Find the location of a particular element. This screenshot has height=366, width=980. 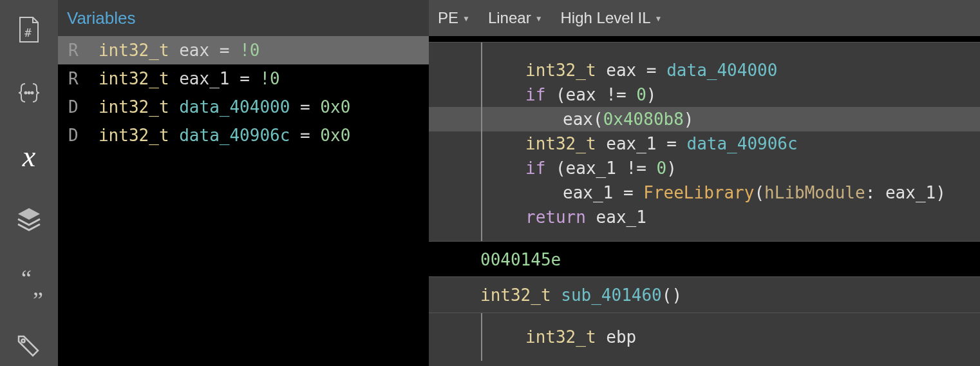

code-line: return eax_1 is located at coordinates (704, 217).